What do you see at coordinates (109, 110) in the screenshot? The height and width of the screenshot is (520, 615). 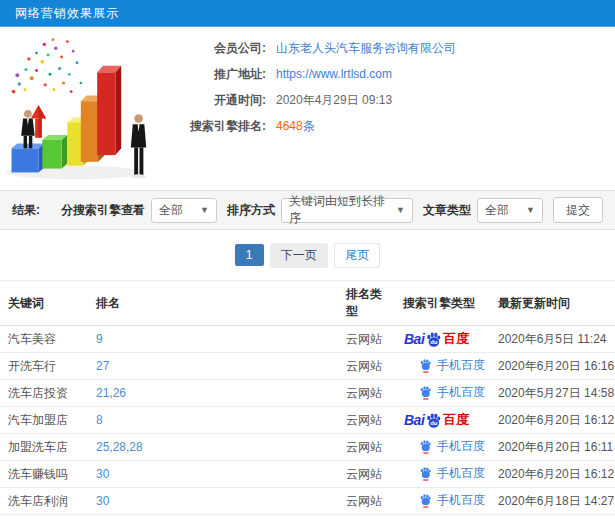 I see `bar-red` at bounding box center [109, 110].